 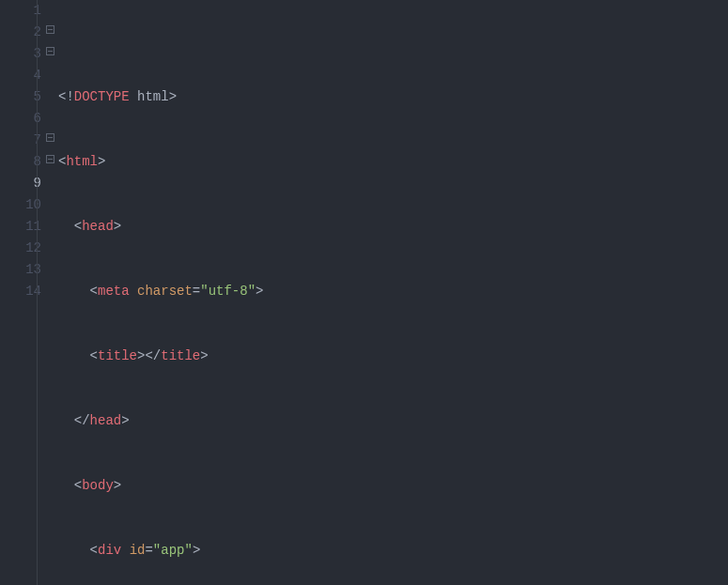 I want to click on line-number: 10, so click(x=23, y=205).